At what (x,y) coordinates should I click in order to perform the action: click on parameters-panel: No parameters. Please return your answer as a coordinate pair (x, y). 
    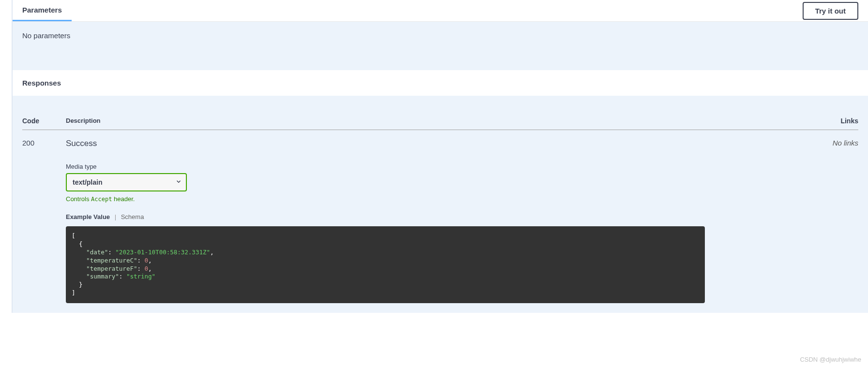
    Looking at the image, I should click on (441, 46).